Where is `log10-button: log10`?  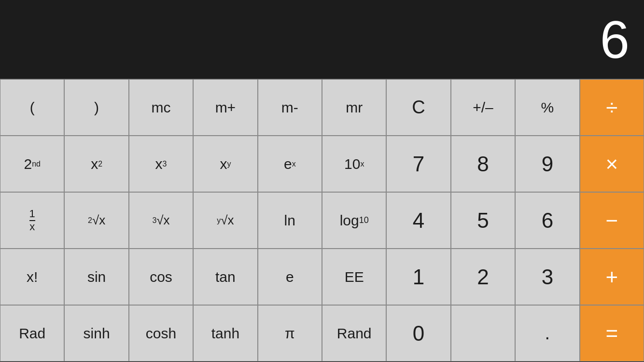 log10-button: log10 is located at coordinates (354, 220).